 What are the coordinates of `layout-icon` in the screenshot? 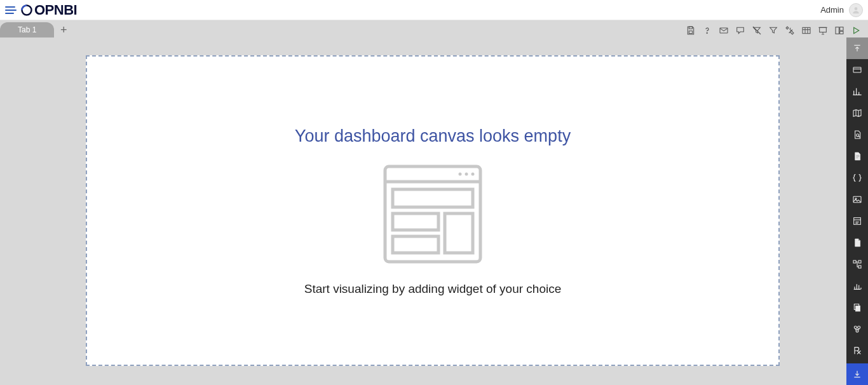 It's located at (839, 30).